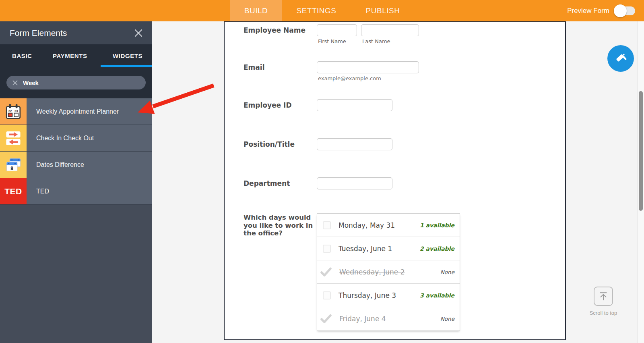 The image size is (644, 343). What do you see at coordinates (76, 191) in the screenshot?
I see `widget-item-ted: TED TED` at bounding box center [76, 191].